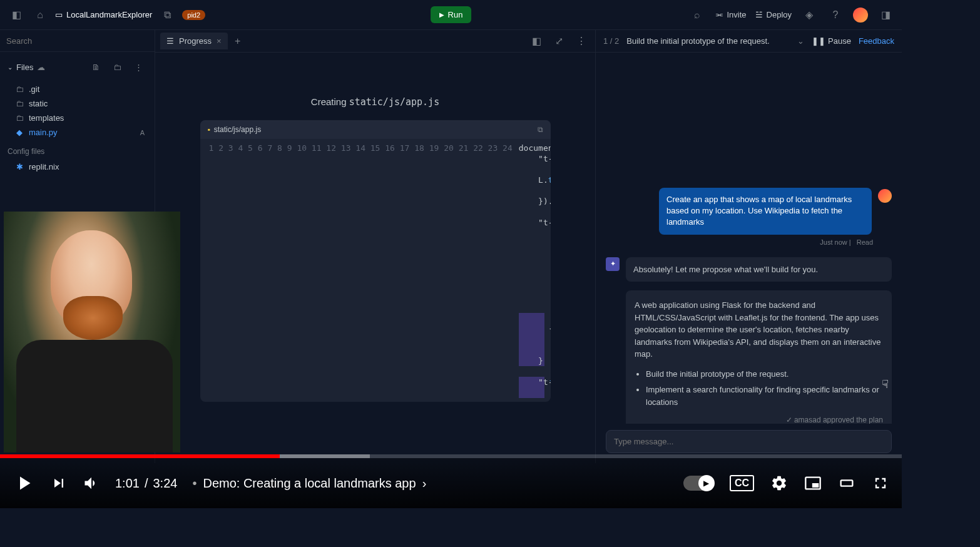  Describe the element at coordinates (41, 68) in the screenshot. I see `cloud-icon: ☁` at that location.